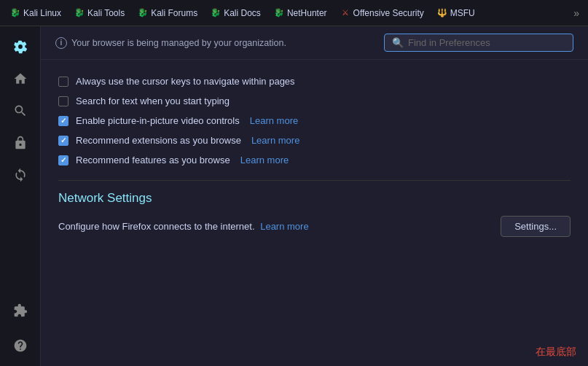 The height and width of the screenshot is (366, 588). What do you see at coordinates (20, 346) in the screenshot?
I see `help-icon` at bounding box center [20, 346].